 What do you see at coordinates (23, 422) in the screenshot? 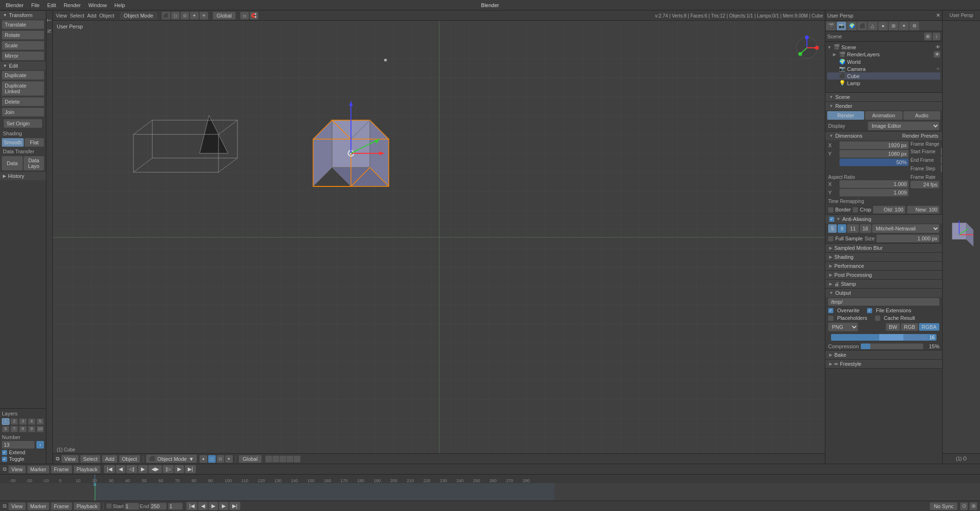
I see `layer-3: 3` at bounding box center [23, 422].